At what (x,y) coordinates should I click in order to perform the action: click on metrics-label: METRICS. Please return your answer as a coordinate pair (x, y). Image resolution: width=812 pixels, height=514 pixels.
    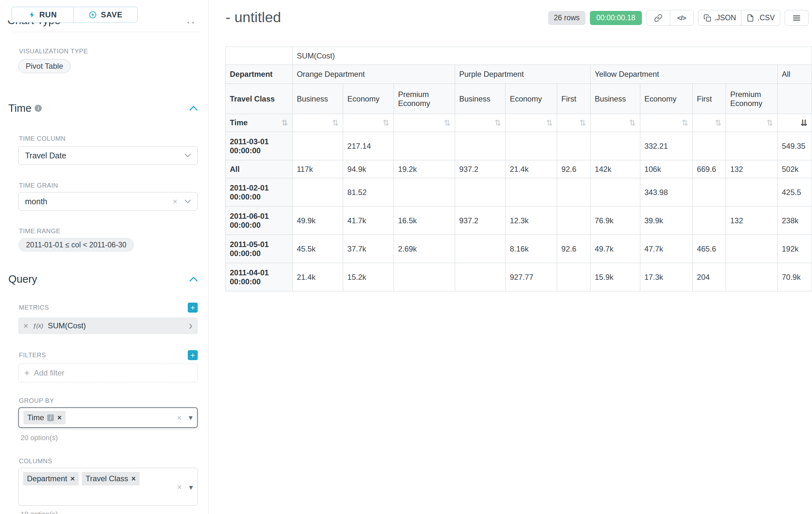
    Looking at the image, I should click on (34, 307).